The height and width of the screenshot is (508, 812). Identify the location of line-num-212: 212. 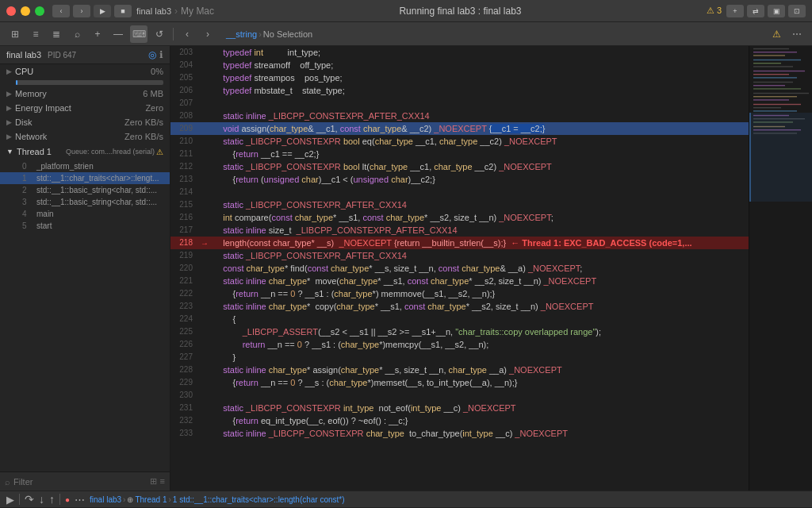
(185, 167).